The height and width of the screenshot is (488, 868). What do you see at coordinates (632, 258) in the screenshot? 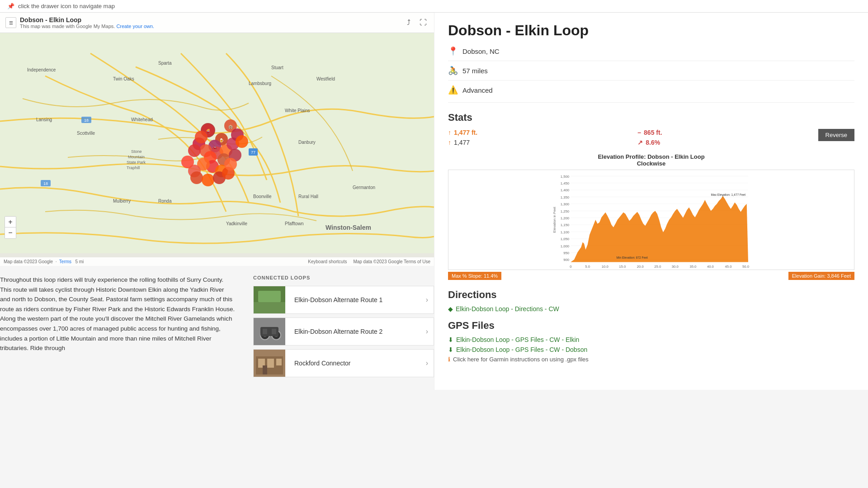
I see `svg-text: Min Elevation: 872 Feet` at bounding box center [632, 258].